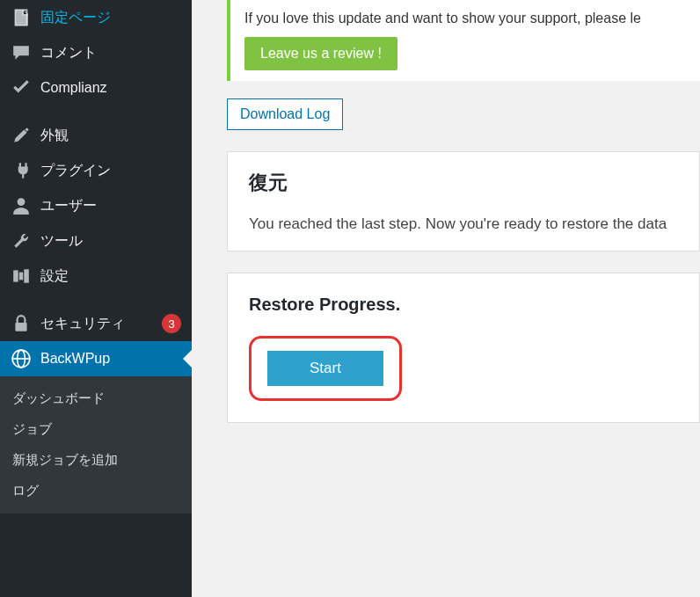  Describe the element at coordinates (325, 368) in the screenshot. I see `start-button: Start` at that location.